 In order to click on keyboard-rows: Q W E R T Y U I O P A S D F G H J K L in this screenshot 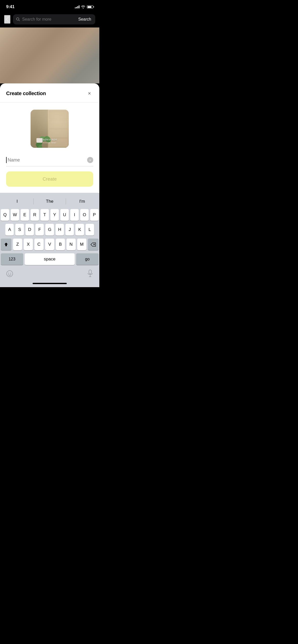, I will do `click(50, 229)`.